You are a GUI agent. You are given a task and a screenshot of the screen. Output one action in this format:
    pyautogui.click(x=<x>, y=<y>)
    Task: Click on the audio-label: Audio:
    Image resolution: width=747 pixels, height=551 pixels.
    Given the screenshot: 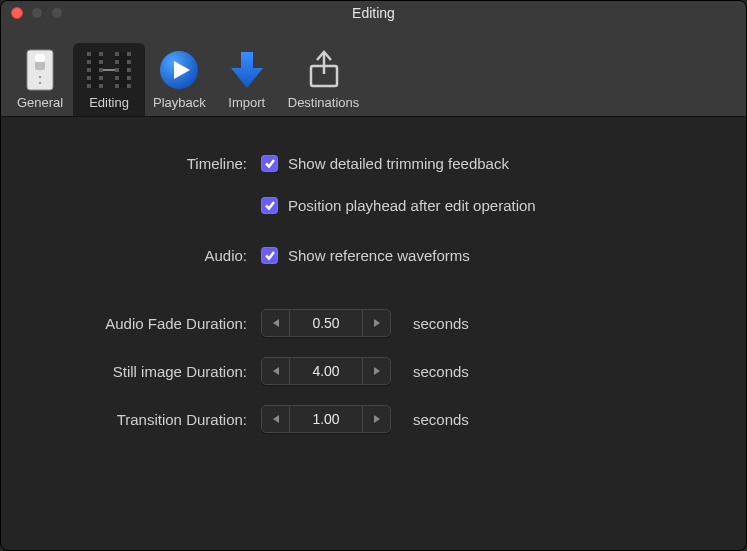 What is the action you would take?
    pyautogui.click(x=151, y=256)
    